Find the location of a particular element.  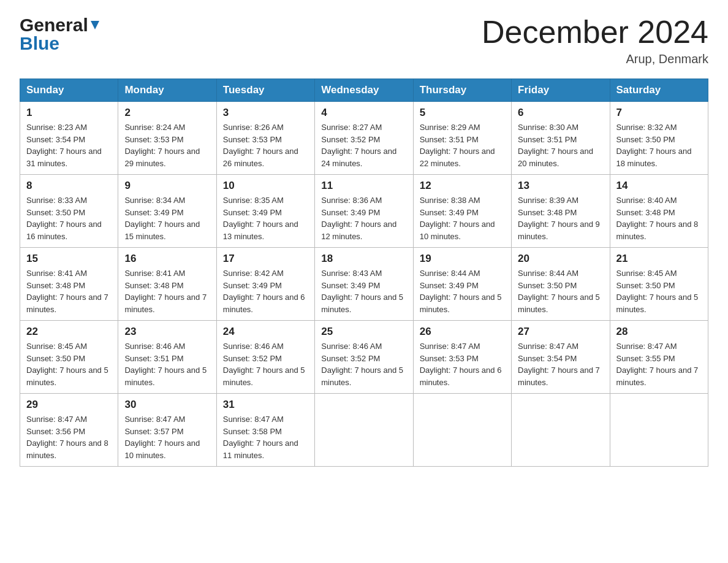

calendar-cell: 18 Sunrise: 8:43 AMSunset: 3:49 PMDaylig… is located at coordinates (364, 285).